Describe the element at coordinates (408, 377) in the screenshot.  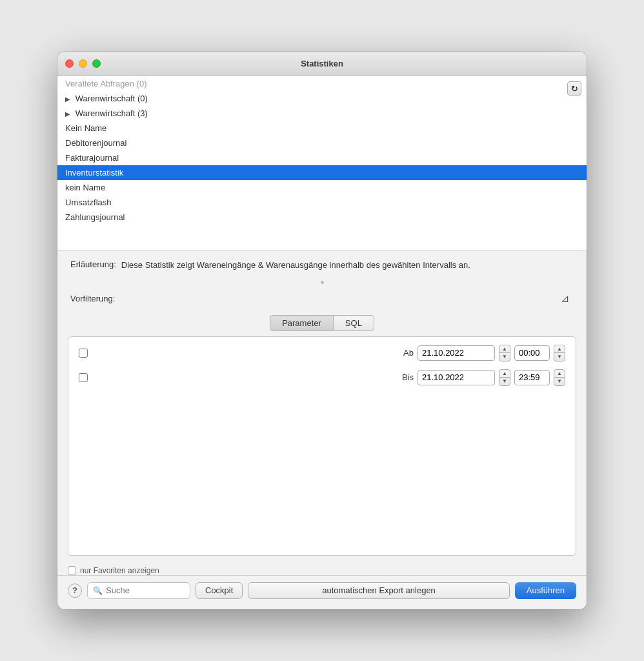
I see `param-label-bis: Bis` at that location.